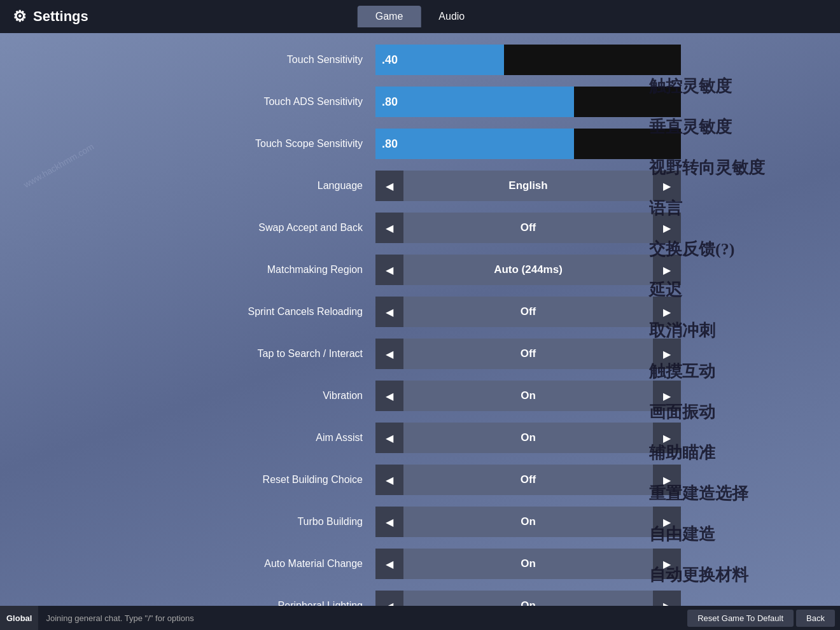 This screenshot has width=840, height=630. What do you see at coordinates (528, 480) in the screenshot?
I see `reset-building-value: Off` at bounding box center [528, 480].